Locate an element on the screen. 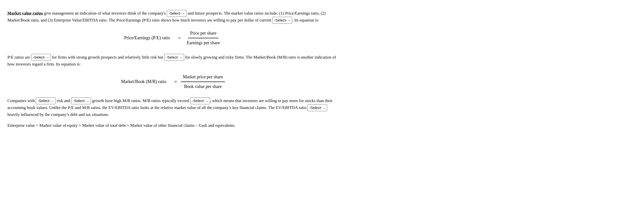 This screenshot has width=644, height=213. mb-fraction: Market price per share Book value per sh… is located at coordinates (203, 82).